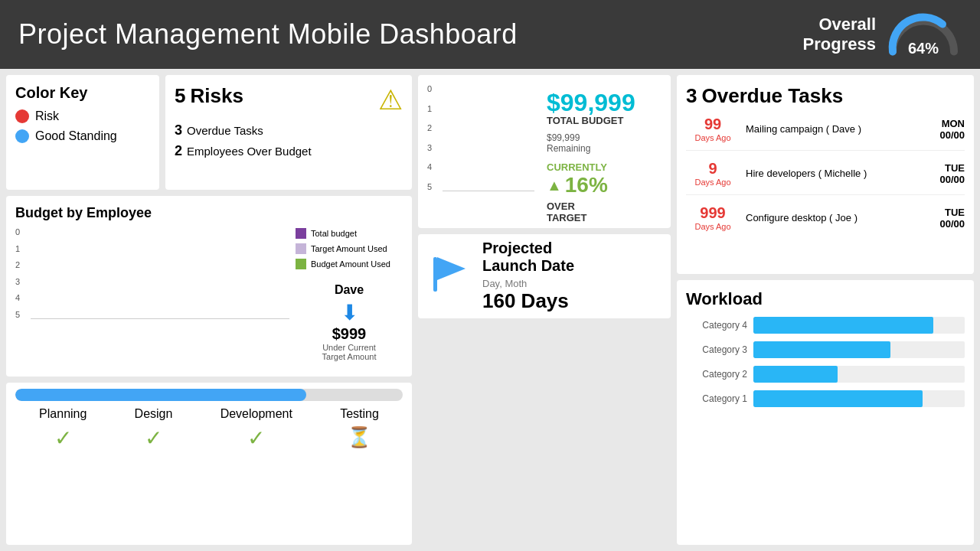 The image size is (980, 551). Describe the element at coordinates (717, 399) in the screenshot. I see `workload-cat-1: Category 1` at that location.